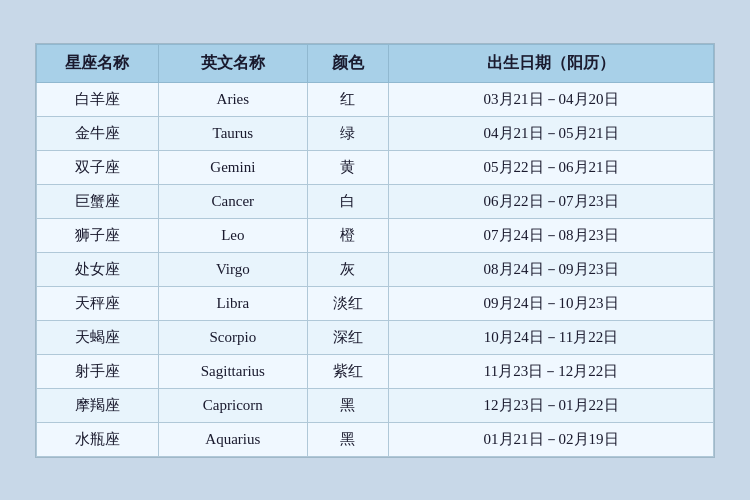  I want to click on table-row: 处女座Virgo灰08月24日－09月23日, so click(376, 269).